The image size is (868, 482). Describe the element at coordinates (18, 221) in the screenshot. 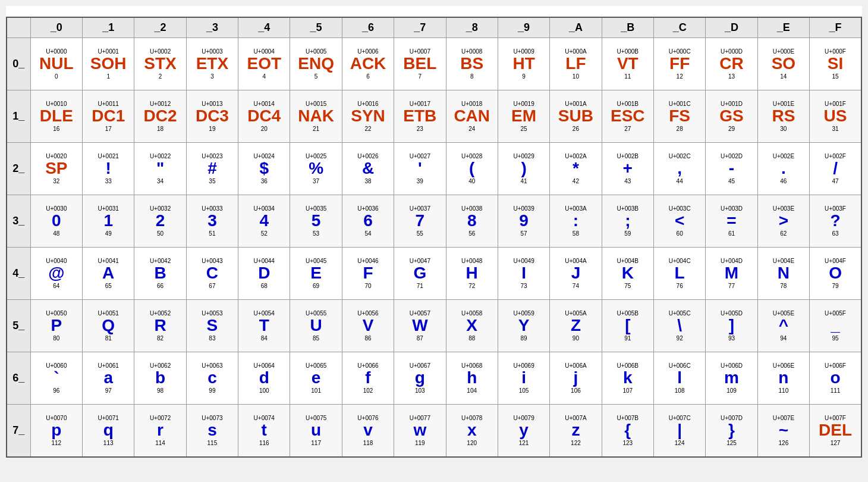

I see `row-header: 3_` at that location.